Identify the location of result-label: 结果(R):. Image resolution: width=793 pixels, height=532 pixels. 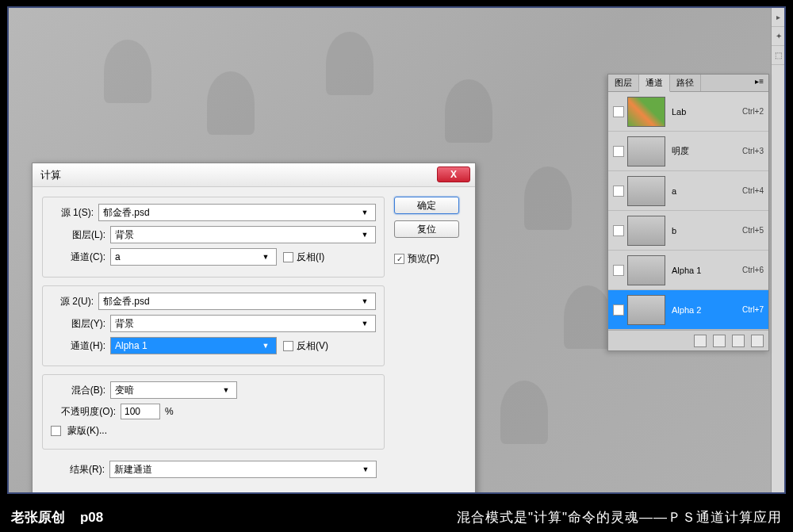
(79, 469).